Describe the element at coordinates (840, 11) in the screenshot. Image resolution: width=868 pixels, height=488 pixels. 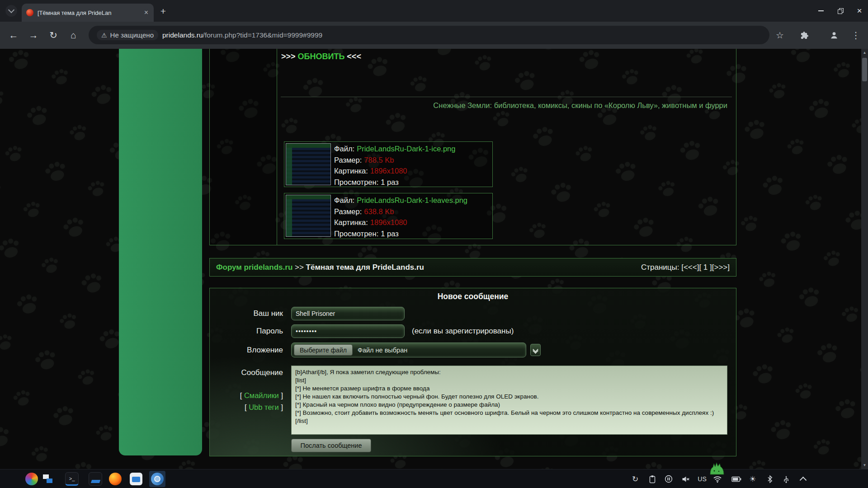
I see `restore-window-icon` at that location.